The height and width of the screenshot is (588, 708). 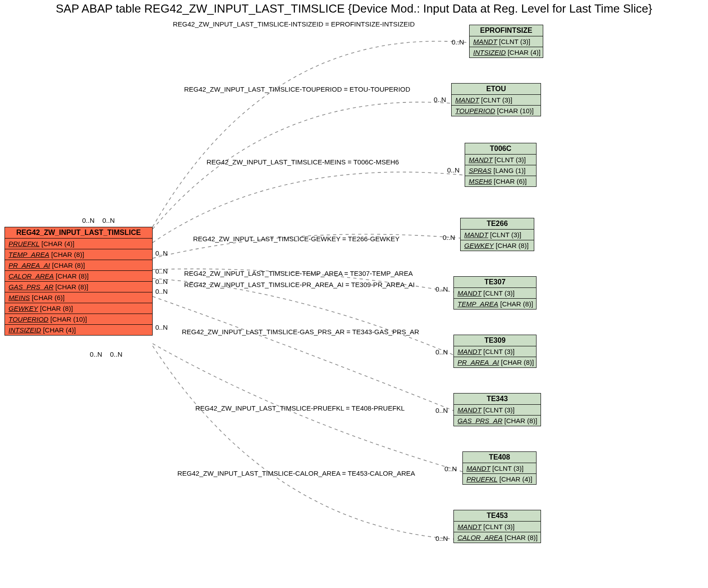 What do you see at coordinates (79, 233) in the screenshot?
I see `entity-main-header: REG42_ZW_INPUT_LAST_TIMSLICE` at bounding box center [79, 233].